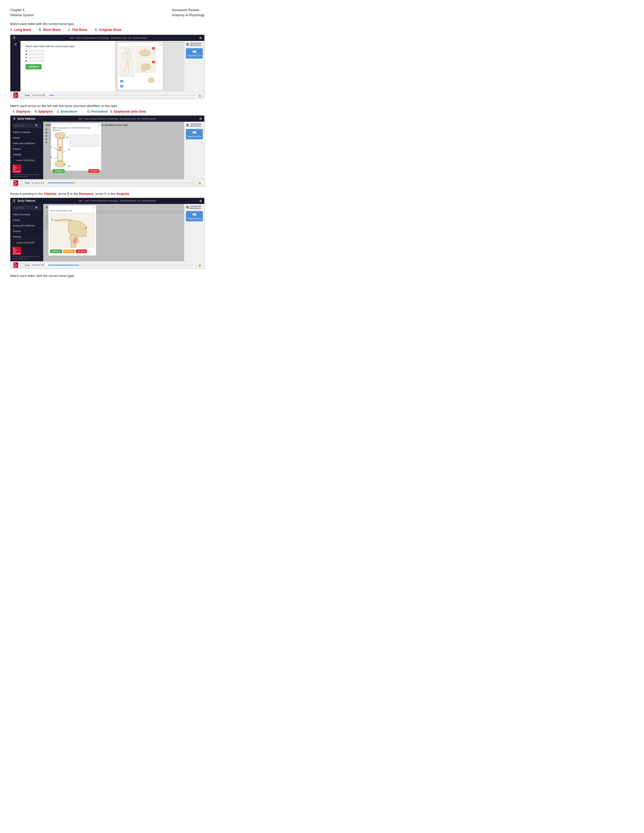 The width and height of the screenshot is (644, 833). What do you see at coordinates (146, 53) in the screenshot?
I see `bone-image-h1: H` at bounding box center [146, 53].